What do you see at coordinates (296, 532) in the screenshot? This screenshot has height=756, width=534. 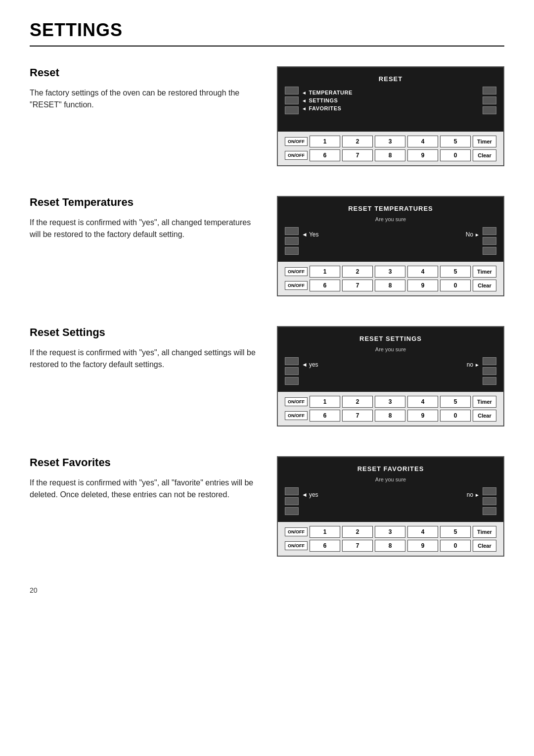 I see `keypad-favorites-onoff-1: ON/OFF` at bounding box center [296, 532].